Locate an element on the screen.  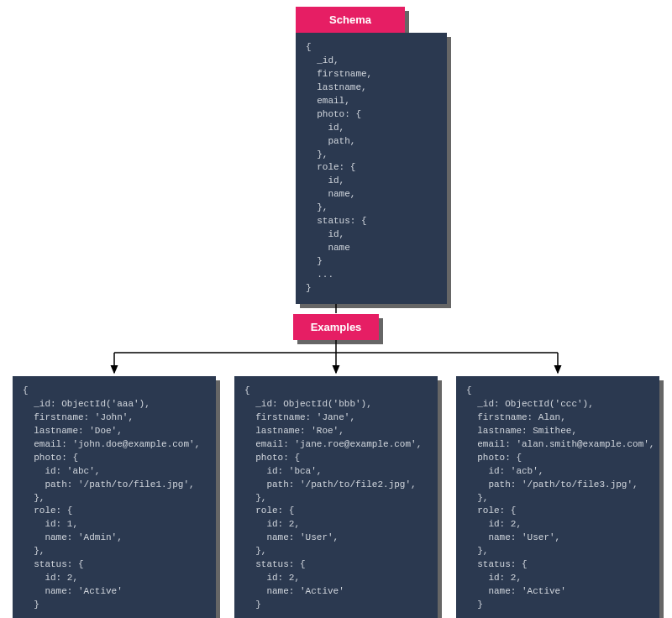
example-box-1: { _id: ObjectId('aaa'), firstname: 'John… is located at coordinates (114, 497).